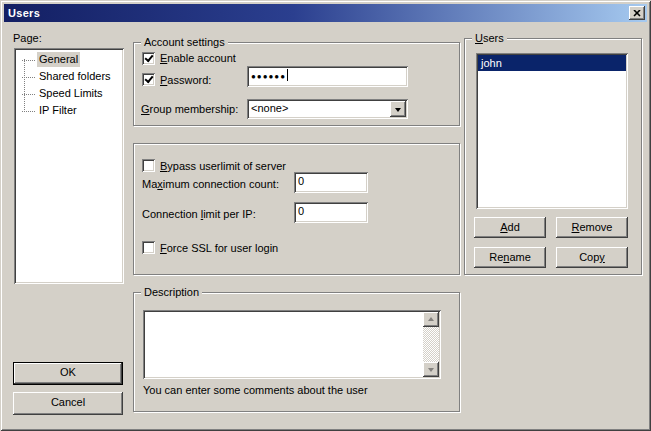  Describe the element at coordinates (190, 110) in the screenshot. I see `group-membership-label: Group membership:` at that location.